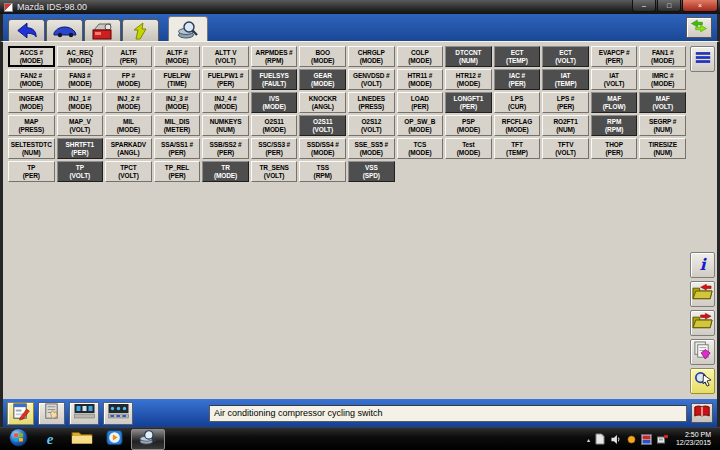 The width and height of the screenshot is (720, 450). I want to click on taskbar-media-player, so click(114, 440).